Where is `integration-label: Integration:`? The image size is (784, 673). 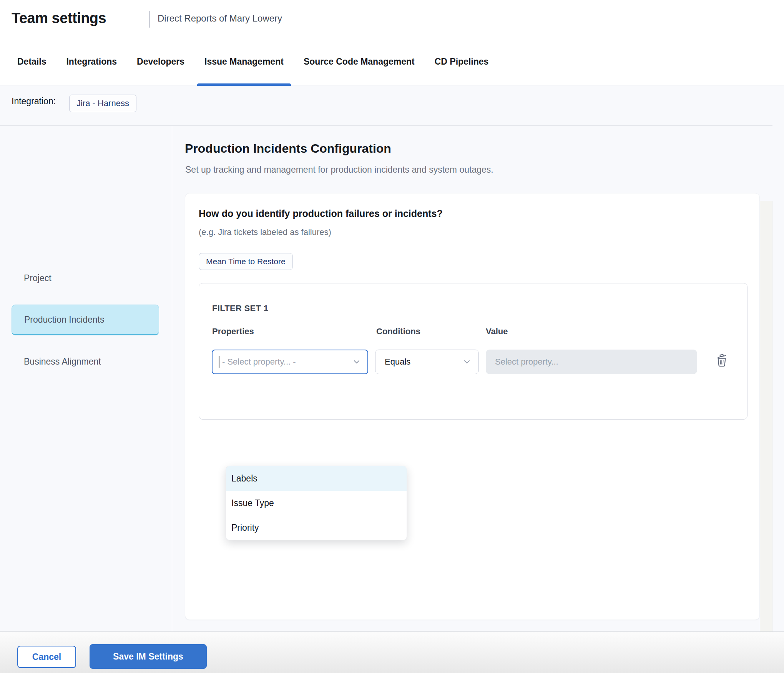
integration-label: Integration: is located at coordinates (34, 102).